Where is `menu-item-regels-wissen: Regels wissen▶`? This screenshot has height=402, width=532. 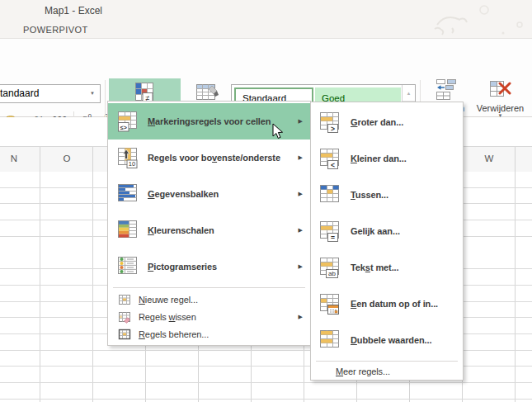
menu-item-regels-wissen: Regels wissen▶ is located at coordinates (210, 317).